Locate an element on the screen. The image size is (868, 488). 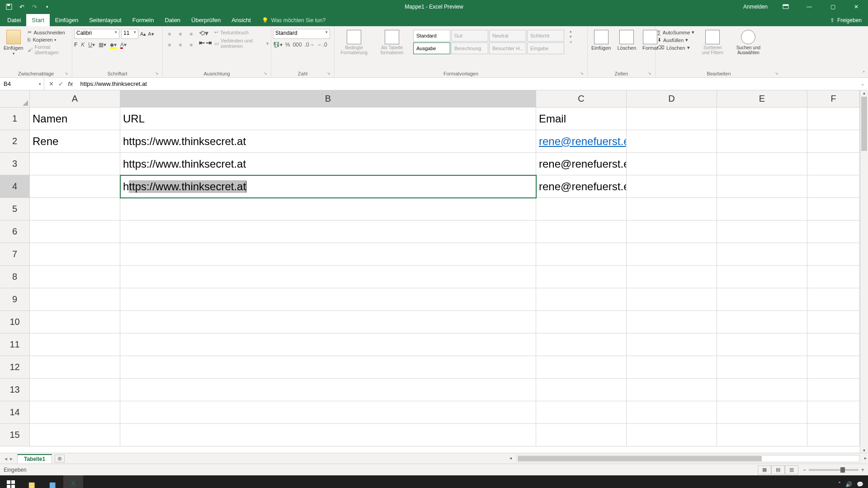
percent-format-button: % is located at coordinates (288, 45).